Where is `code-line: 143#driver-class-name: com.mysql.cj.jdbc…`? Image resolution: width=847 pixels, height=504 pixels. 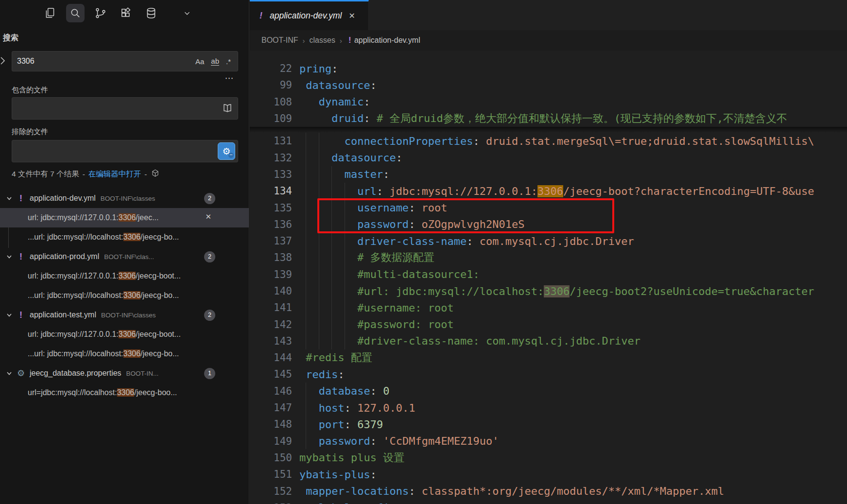 code-line: 143#driver-class-name: com.mysql.cj.jdbc… is located at coordinates (548, 341).